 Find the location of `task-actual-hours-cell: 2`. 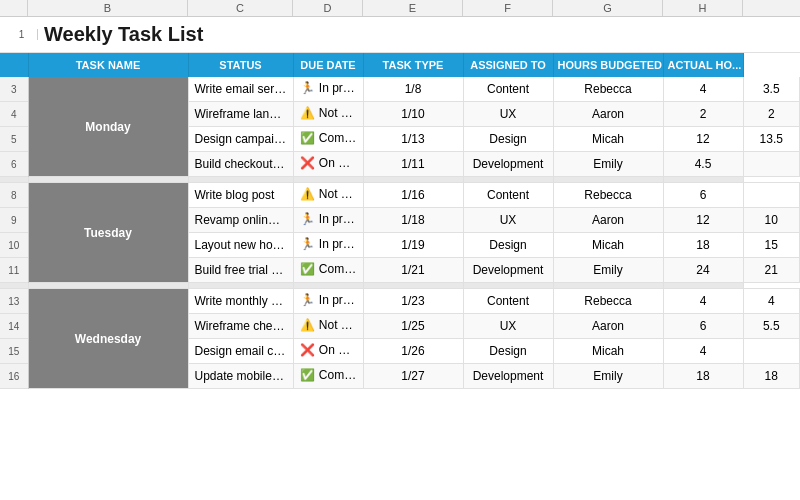

task-actual-hours-cell: 2 is located at coordinates (772, 114).